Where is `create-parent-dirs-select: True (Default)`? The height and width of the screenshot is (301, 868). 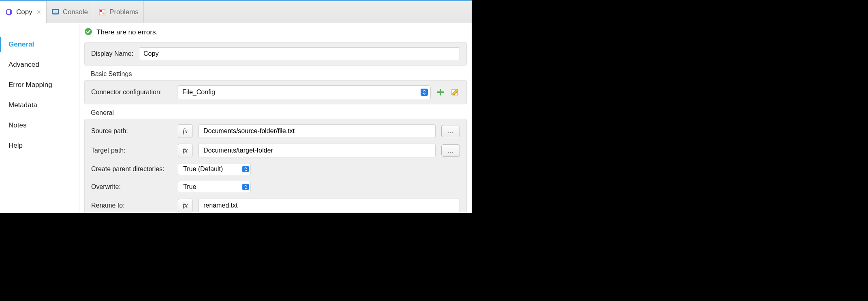 create-parent-dirs-select: True (Default) is located at coordinates (214, 169).